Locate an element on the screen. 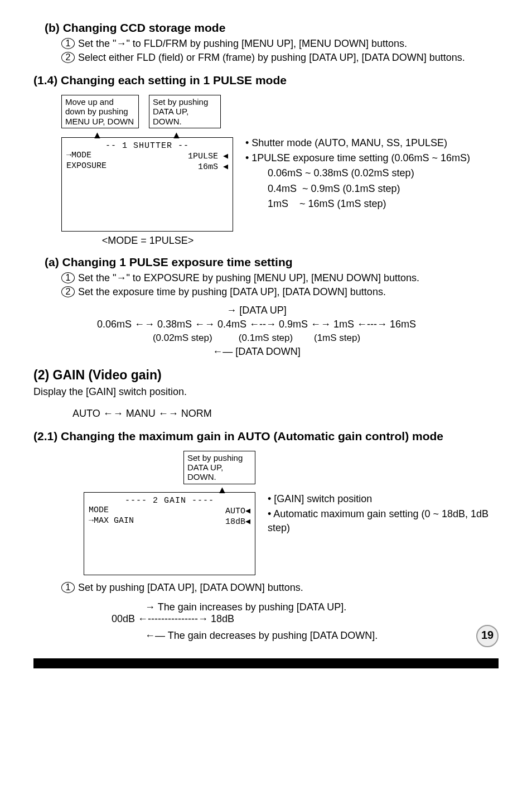  step-b2-text: Select either FLD (field) or FRM (frame)… is located at coordinates (272, 58).